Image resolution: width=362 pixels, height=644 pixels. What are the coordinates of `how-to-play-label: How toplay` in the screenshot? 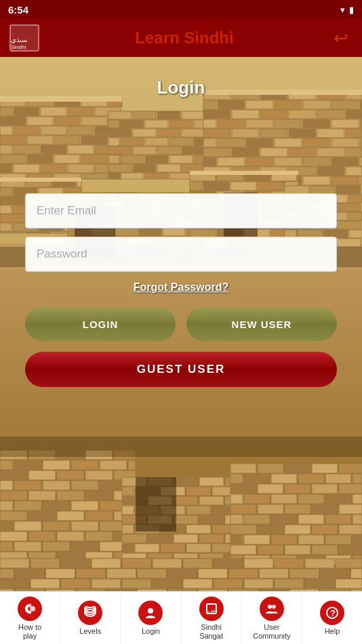 It's located at (30, 632).